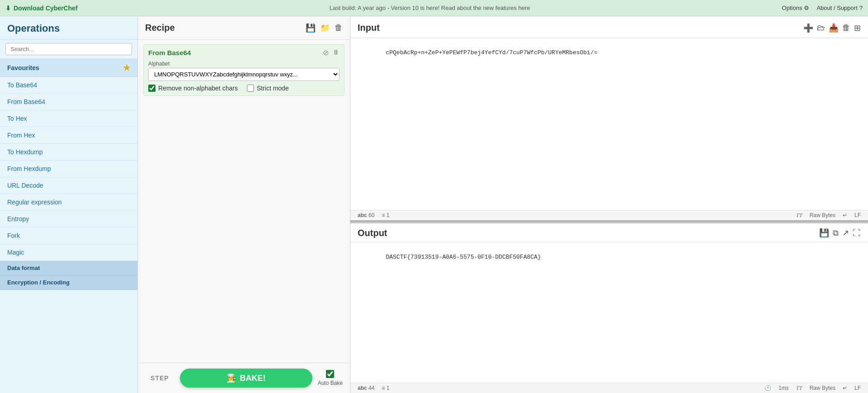 This screenshot has width=868, height=393. I want to click on remove-nonalpha-checkbox, so click(152, 88).